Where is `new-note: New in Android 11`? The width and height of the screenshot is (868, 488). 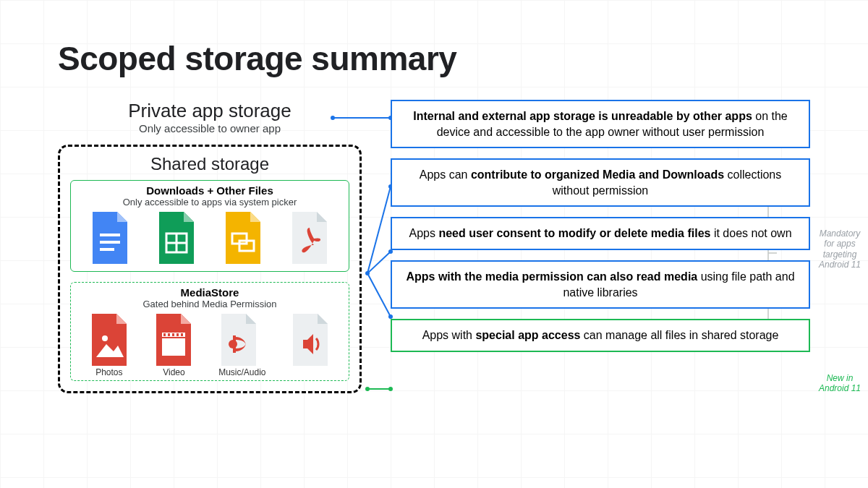 new-note: New in Android 11 is located at coordinates (840, 383).